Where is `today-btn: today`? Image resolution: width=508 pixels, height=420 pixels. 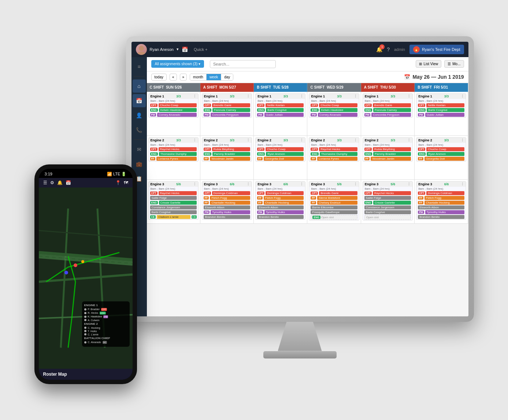
today-btn: today is located at coordinates (159, 77).